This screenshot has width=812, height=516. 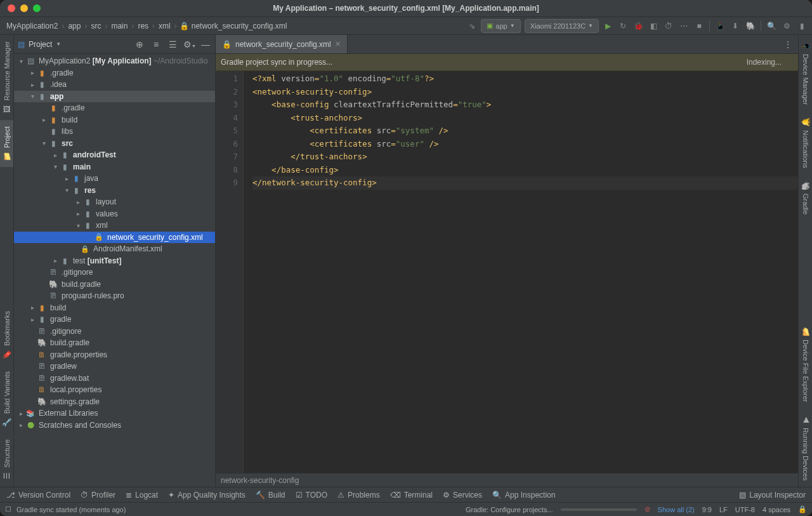 What do you see at coordinates (74, 26) in the screenshot?
I see `crumb: app` at bounding box center [74, 26].